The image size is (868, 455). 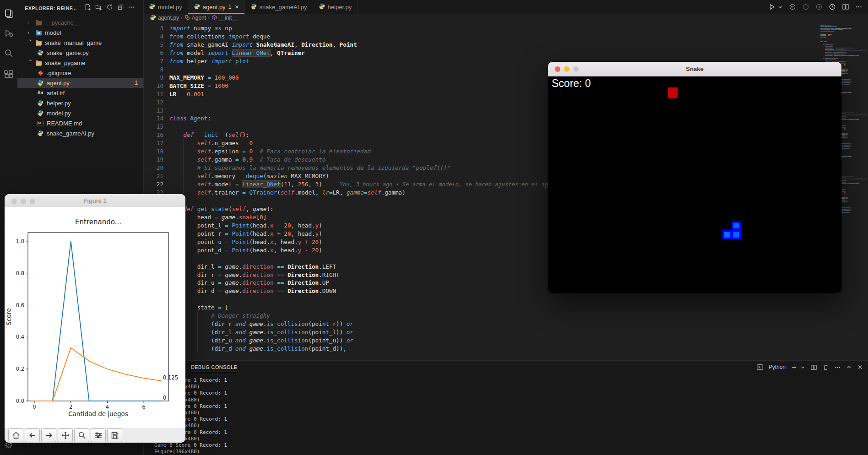 What do you see at coordinates (258, 349) in the screenshot?
I see `code-line: (dir_d and game.is_collision(point_d)),` at bounding box center [258, 349].